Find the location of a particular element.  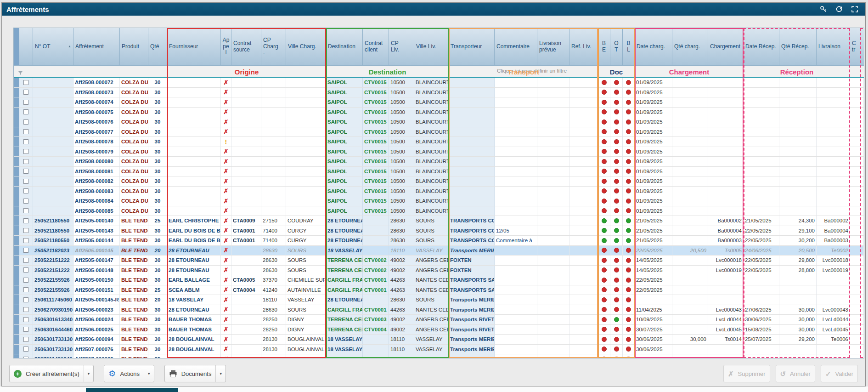

column-header-livraison-prevue: Livraison prévue is located at coordinates (553, 47).